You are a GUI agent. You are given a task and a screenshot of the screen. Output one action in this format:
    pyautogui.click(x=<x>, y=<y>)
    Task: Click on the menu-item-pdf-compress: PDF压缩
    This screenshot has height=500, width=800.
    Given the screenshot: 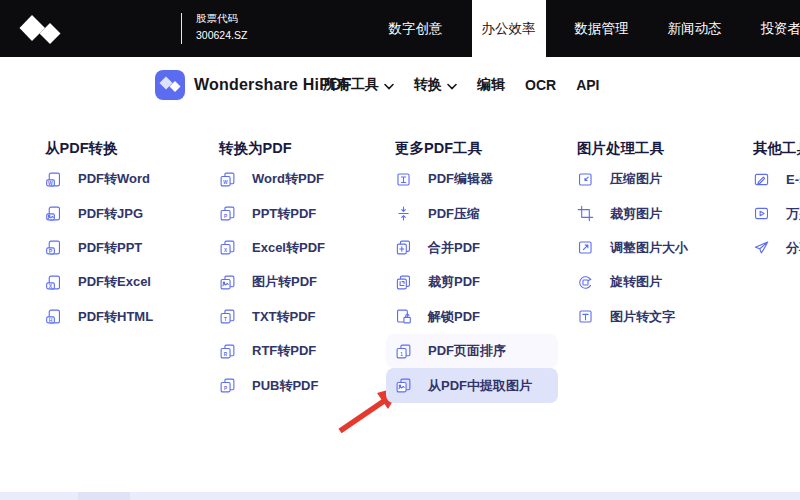 What is the action you would take?
    pyautogui.click(x=476, y=213)
    